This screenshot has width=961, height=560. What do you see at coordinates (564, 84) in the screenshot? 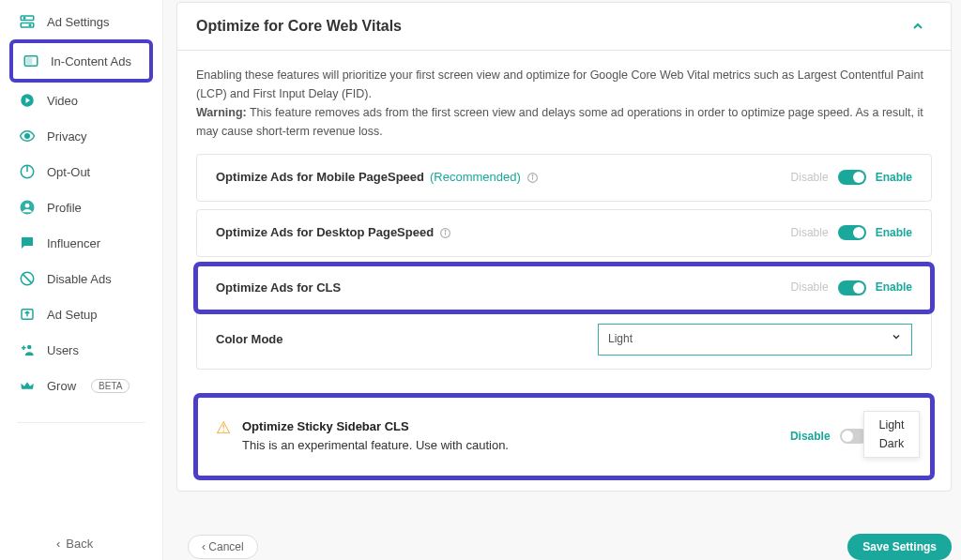
I see `panel-description: Enabling these features will prioritize …` at bounding box center [564, 84].